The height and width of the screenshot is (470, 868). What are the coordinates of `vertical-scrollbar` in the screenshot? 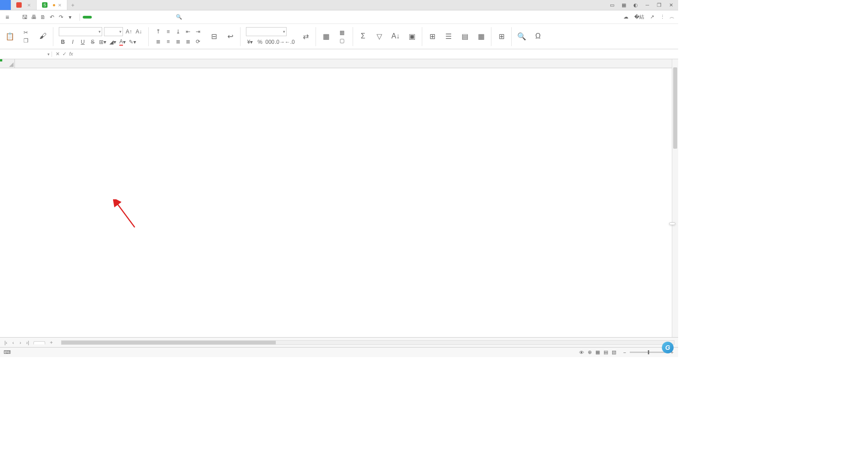 It's located at (675, 198).